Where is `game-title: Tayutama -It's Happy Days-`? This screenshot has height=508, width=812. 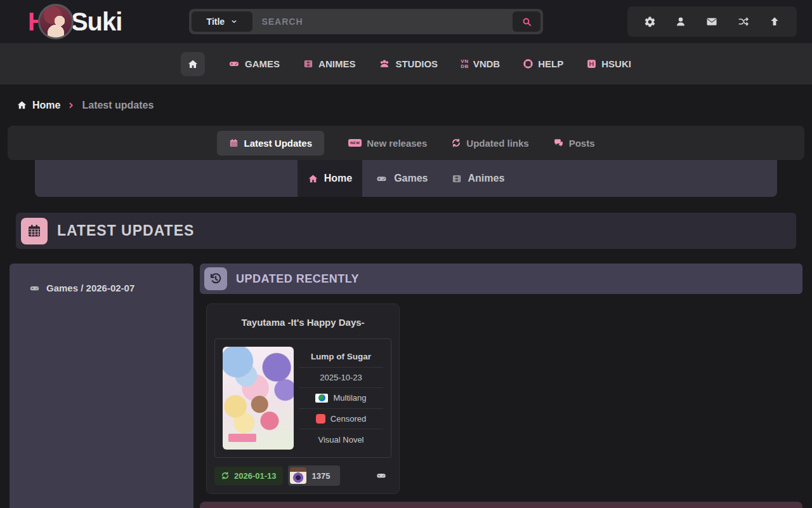 game-title: Tayutama -It's Happy Days- is located at coordinates (303, 323).